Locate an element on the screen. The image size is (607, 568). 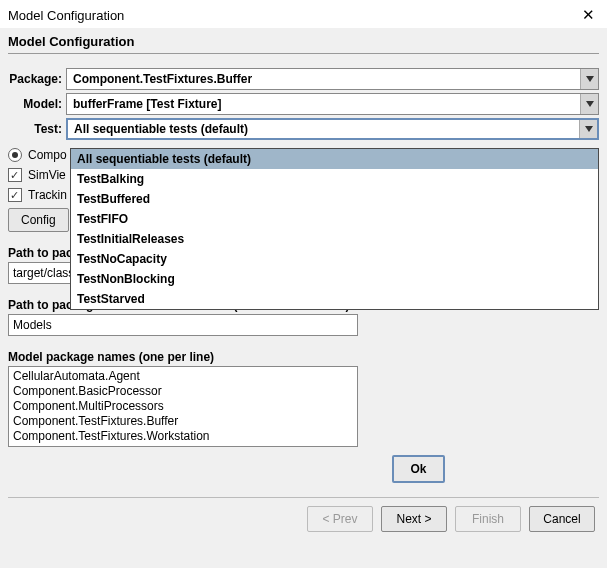
test-option: TestStarved is located at coordinates (334, 299).